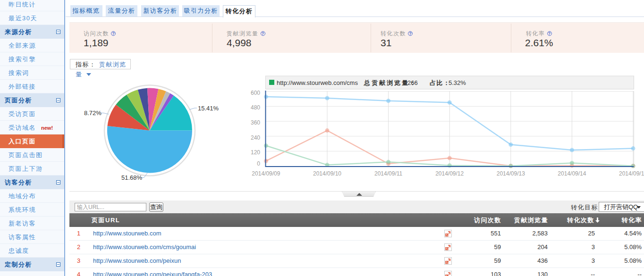  What do you see at coordinates (449, 174) in the screenshot?
I see `svg-text: 2014/09/12` at bounding box center [449, 174].